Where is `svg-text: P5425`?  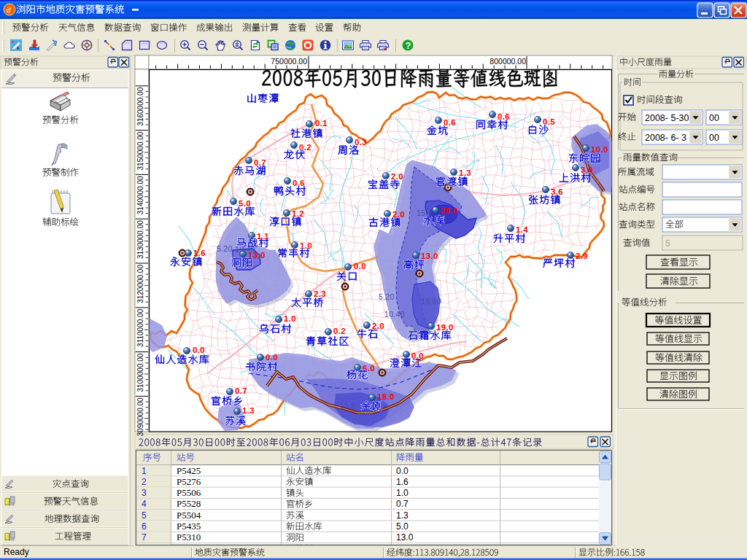 svg-text: P5425 is located at coordinates (188, 471).